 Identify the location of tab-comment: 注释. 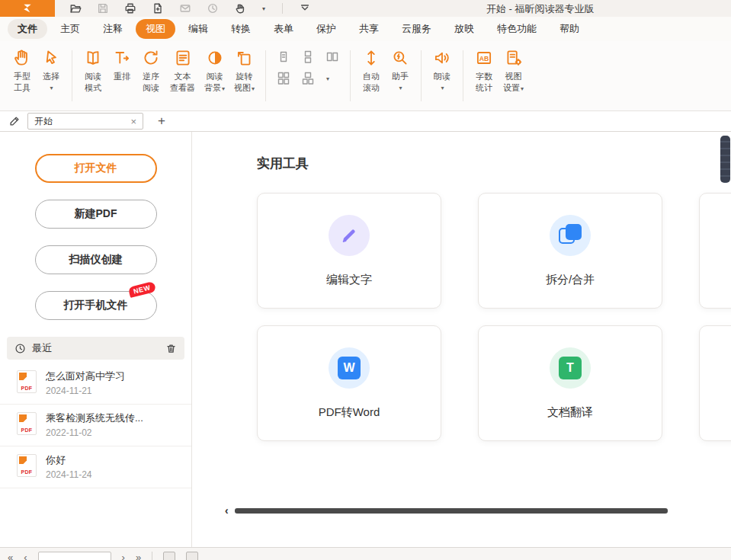
(113, 29).